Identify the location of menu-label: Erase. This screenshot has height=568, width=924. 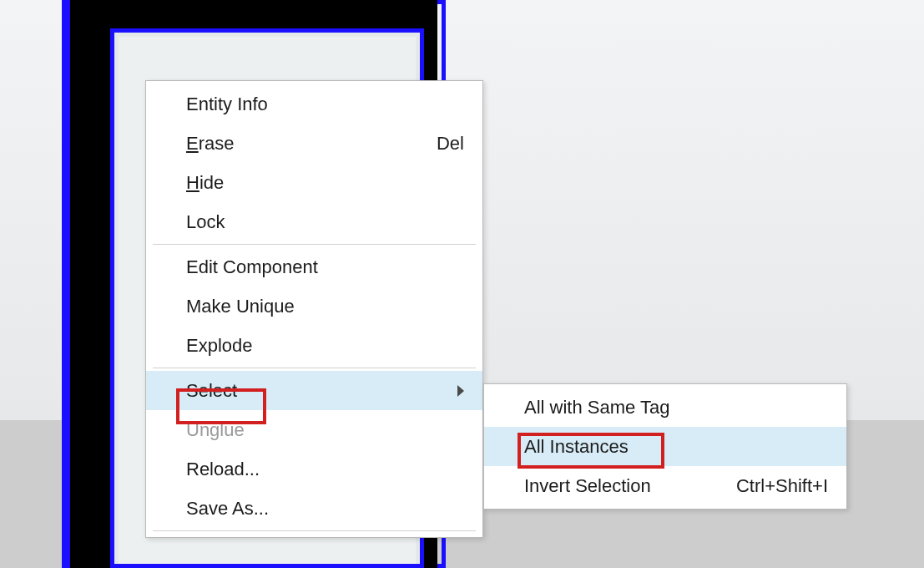
(303, 144).